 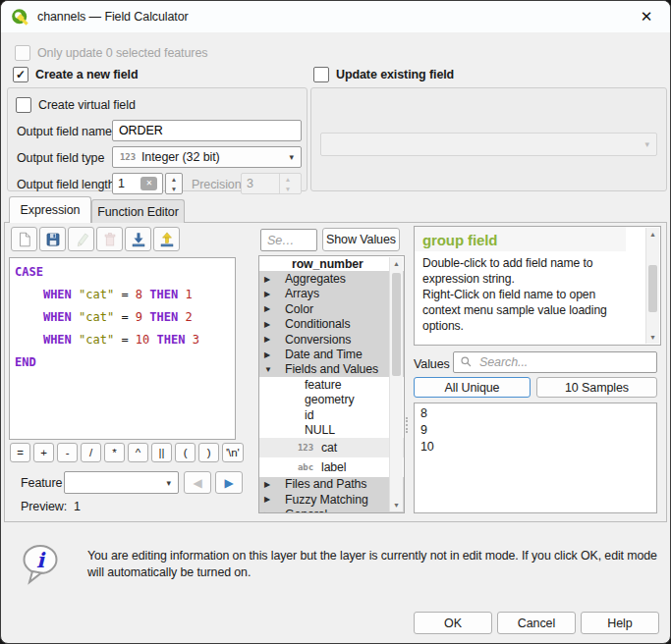 What do you see at coordinates (96, 317) in the screenshot?
I see `expression-token: "cat"` at bounding box center [96, 317].